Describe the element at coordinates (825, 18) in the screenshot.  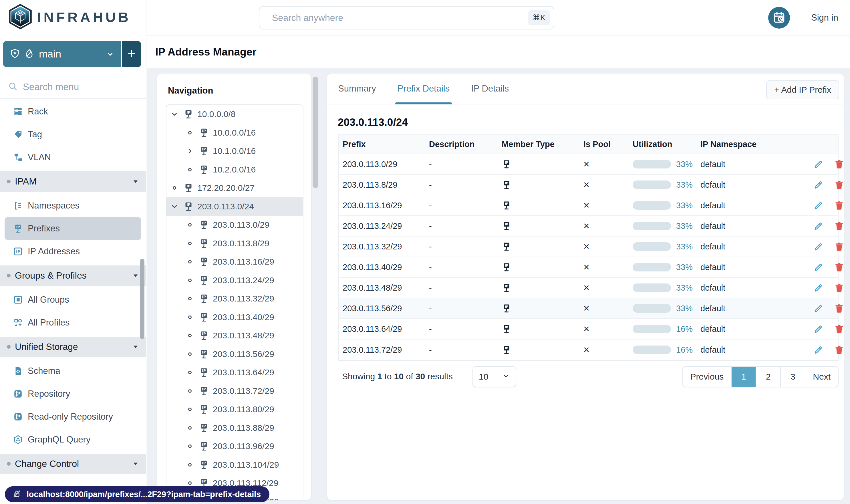
I see `sign-in-link: Sign in` at that location.